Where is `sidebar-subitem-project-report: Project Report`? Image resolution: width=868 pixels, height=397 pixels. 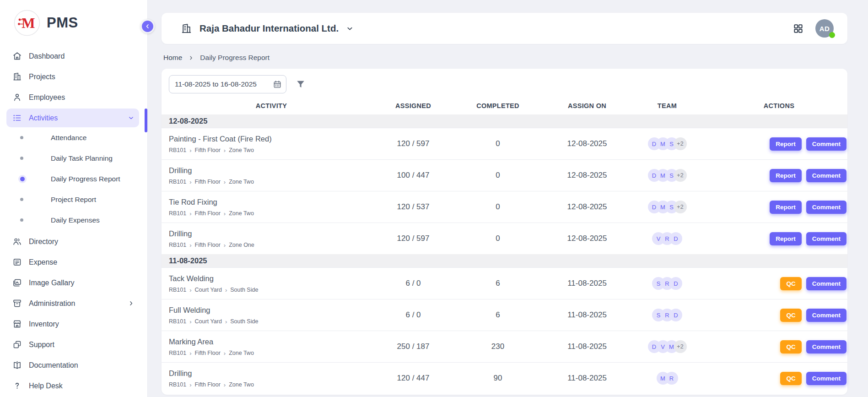 sidebar-subitem-project-report: Project Report is located at coordinates (74, 200).